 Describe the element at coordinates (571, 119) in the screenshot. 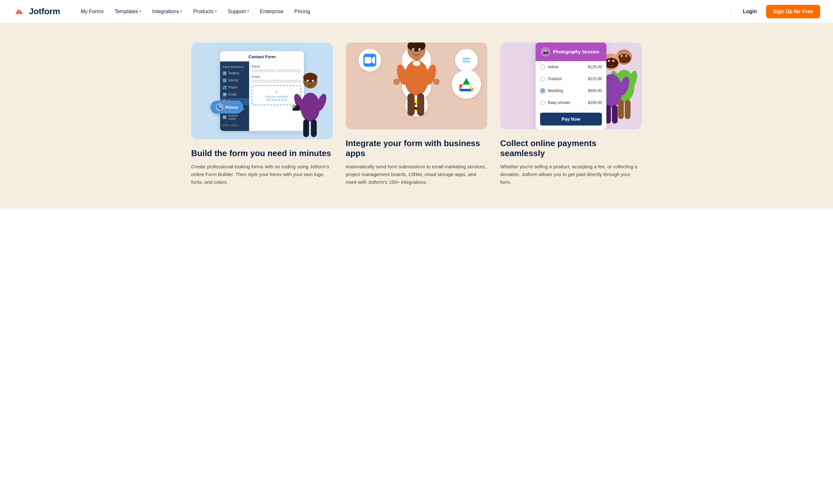

I see `pay-now-button: Pay Now` at that location.